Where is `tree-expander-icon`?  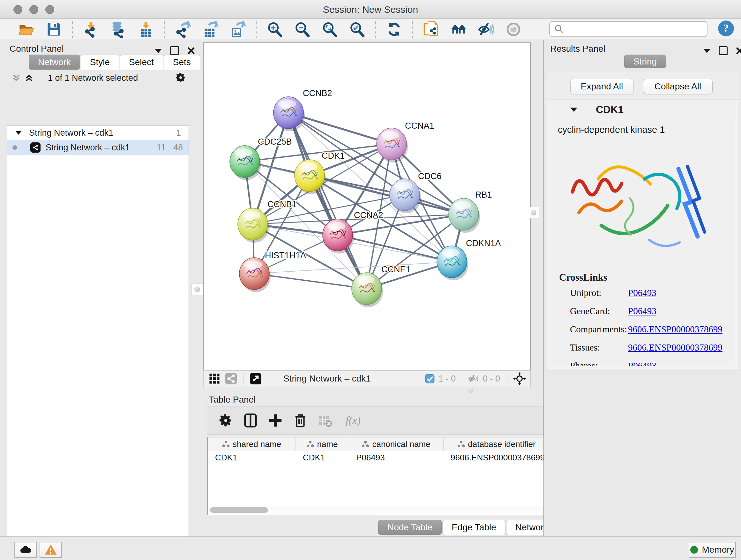
tree-expander-icon is located at coordinates (19, 133).